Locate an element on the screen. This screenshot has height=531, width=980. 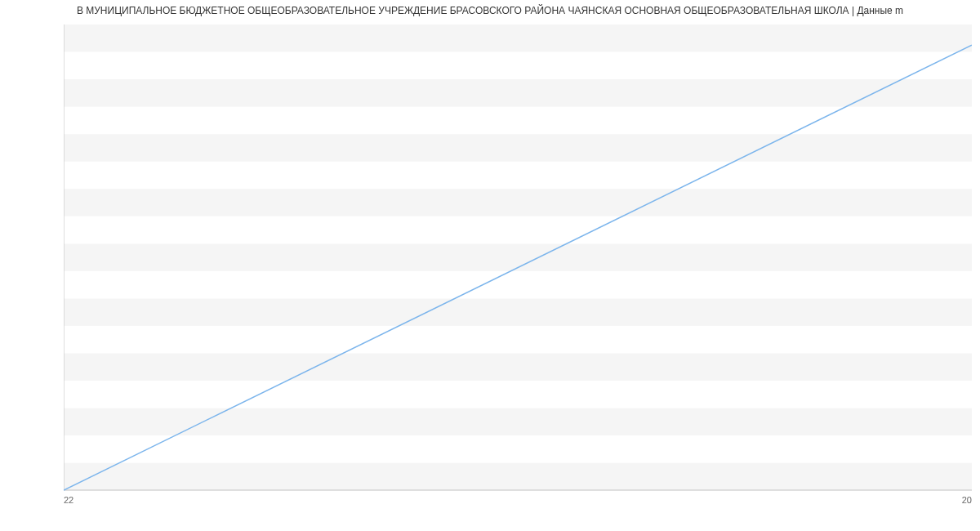
x-tick-label: 2022 is located at coordinates (69, 500).